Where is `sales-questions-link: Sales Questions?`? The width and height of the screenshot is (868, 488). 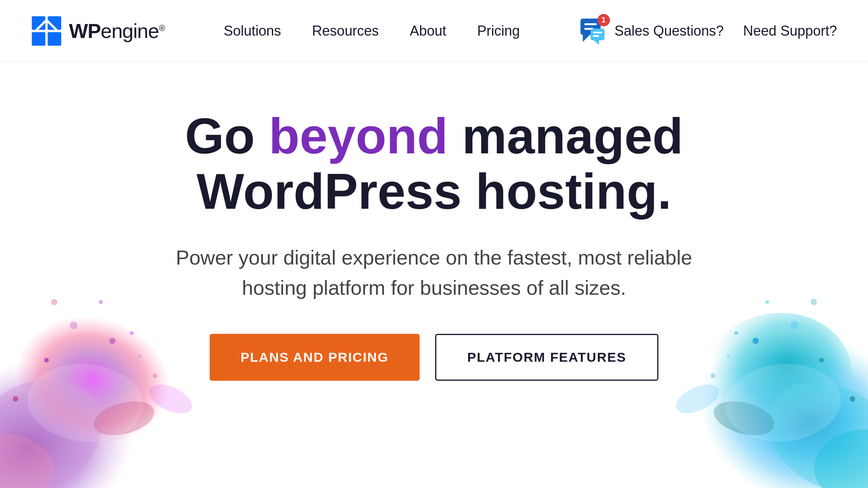 sales-questions-link: Sales Questions? is located at coordinates (669, 31).